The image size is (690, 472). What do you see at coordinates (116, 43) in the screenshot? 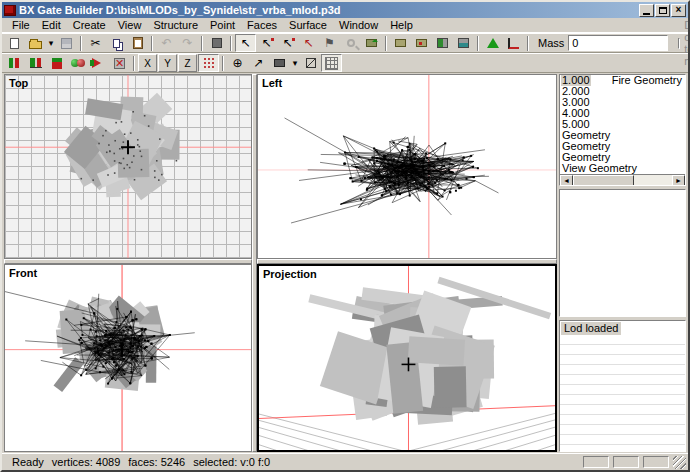
I see `copy-button` at bounding box center [116, 43].